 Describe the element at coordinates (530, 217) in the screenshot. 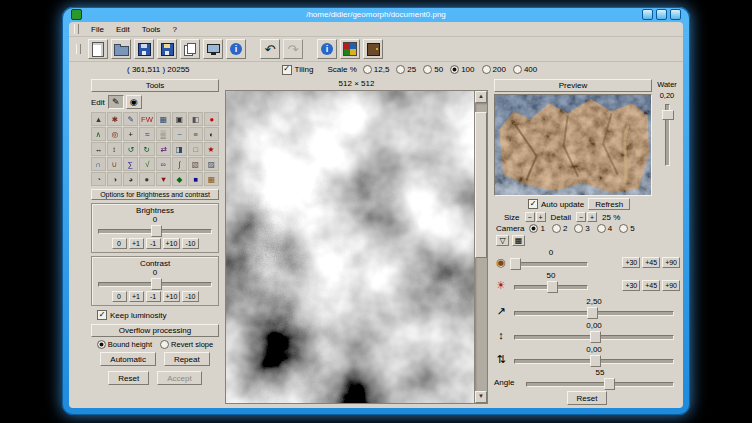

I see `size-decrease-button: −` at that location.